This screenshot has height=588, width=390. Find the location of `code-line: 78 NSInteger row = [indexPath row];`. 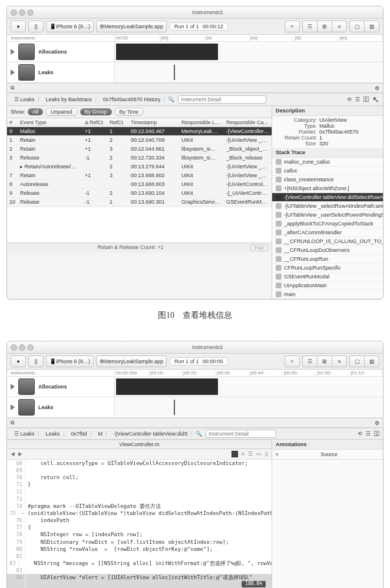

code-line: 78 NSInteger row = [indexPath row]; is located at coordinates (139, 534).